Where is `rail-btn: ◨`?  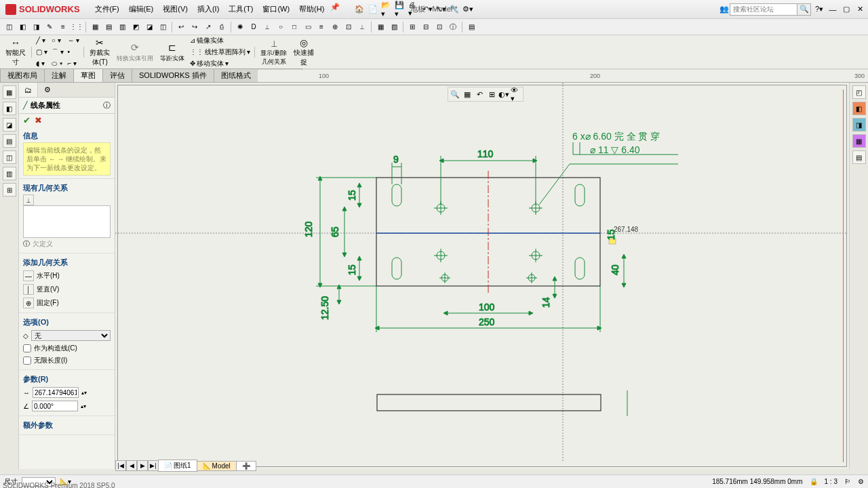 rail-btn: ◨ is located at coordinates (859, 125).